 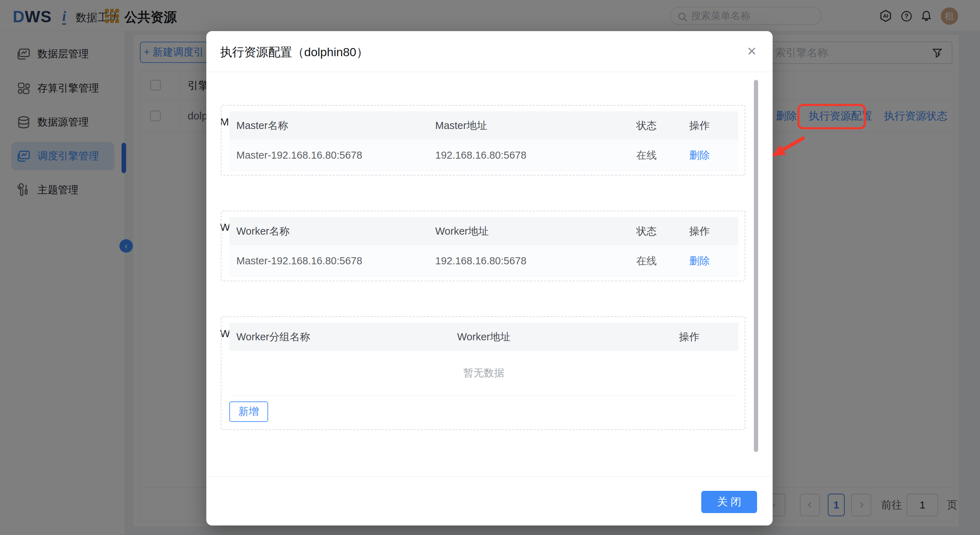 I want to click on worker-group-table-header: Worker分组名称 Worker地址 操作, so click(x=484, y=337).